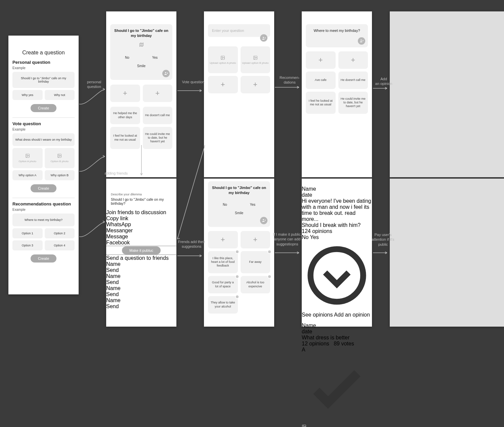 The height and width of the screenshot is (427, 504). What do you see at coordinates (303, 350) in the screenshot?
I see `ab-label: A` at bounding box center [303, 350].